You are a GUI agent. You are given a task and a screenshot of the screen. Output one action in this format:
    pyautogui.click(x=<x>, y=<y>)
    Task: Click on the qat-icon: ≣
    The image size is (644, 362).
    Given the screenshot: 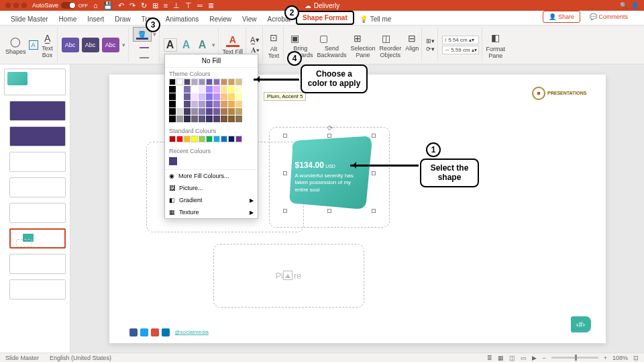 What is the action you would take?
    pyautogui.click(x=211, y=5)
    